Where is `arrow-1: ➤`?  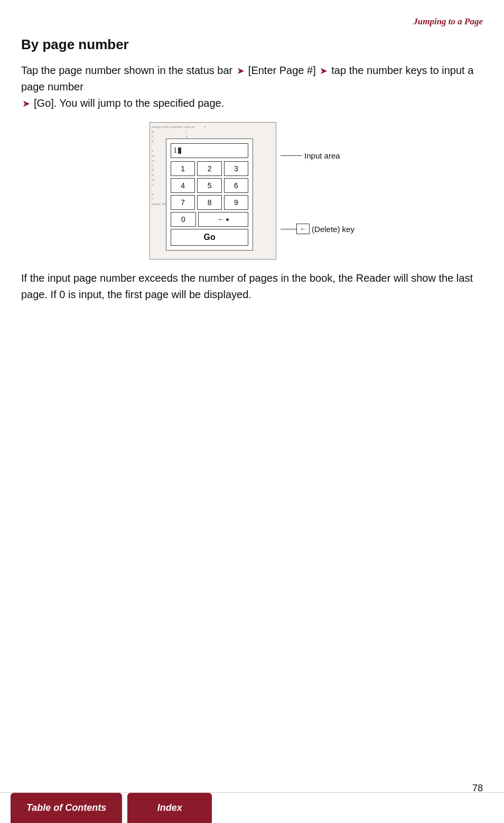 arrow-1: ➤ is located at coordinates (242, 71).